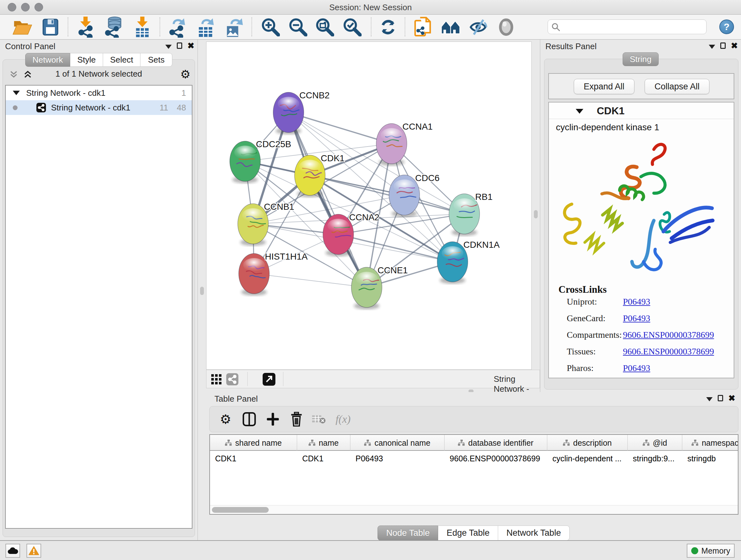  I want to click on tab-sets: Sets, so click(156, 60).